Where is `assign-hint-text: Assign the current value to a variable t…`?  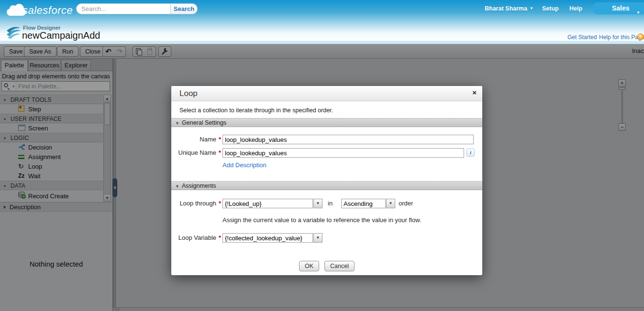 assign-hint-text: Assign the current value to a variable t… is located at coordinates (322, 220).